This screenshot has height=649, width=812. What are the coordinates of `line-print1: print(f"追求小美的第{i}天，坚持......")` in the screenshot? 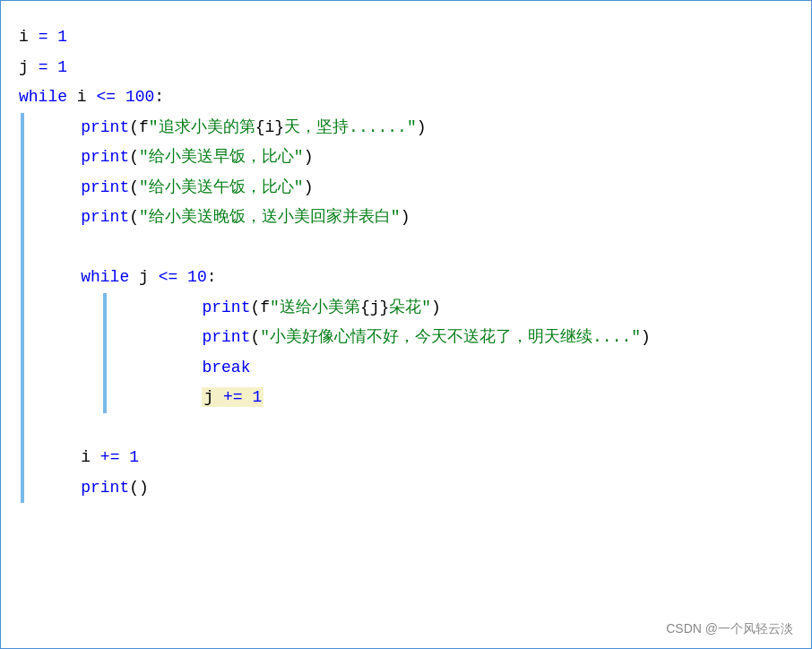 It's located at (418, 128).